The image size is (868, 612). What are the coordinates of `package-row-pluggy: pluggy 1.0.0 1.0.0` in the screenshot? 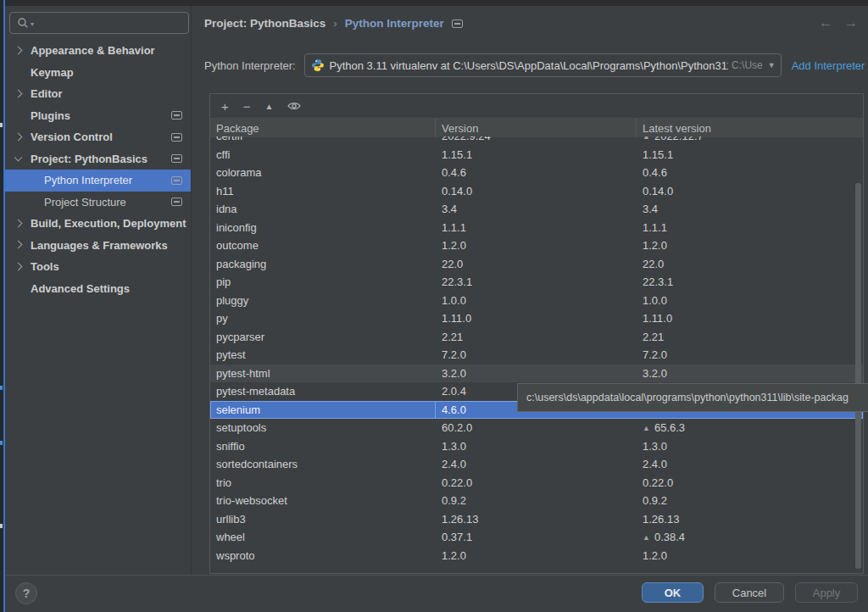 It's located at (537, 301).